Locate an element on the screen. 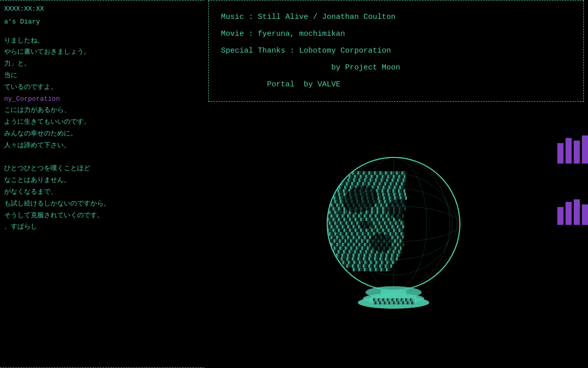 This screenshot has width=588, height=368. diary-line-9: みんなの幸せのために。 is located at coordinates (102, 134).